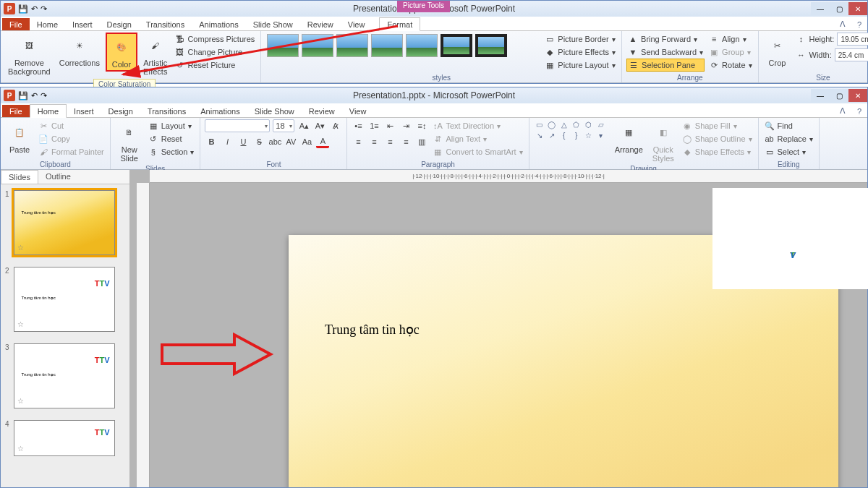  Describe the element at coordinates (571, 130) in the screenshot. I see `shapes-gallery: ▭◯△⬠⬡▱ ↘↗{}☆▾` at that location.